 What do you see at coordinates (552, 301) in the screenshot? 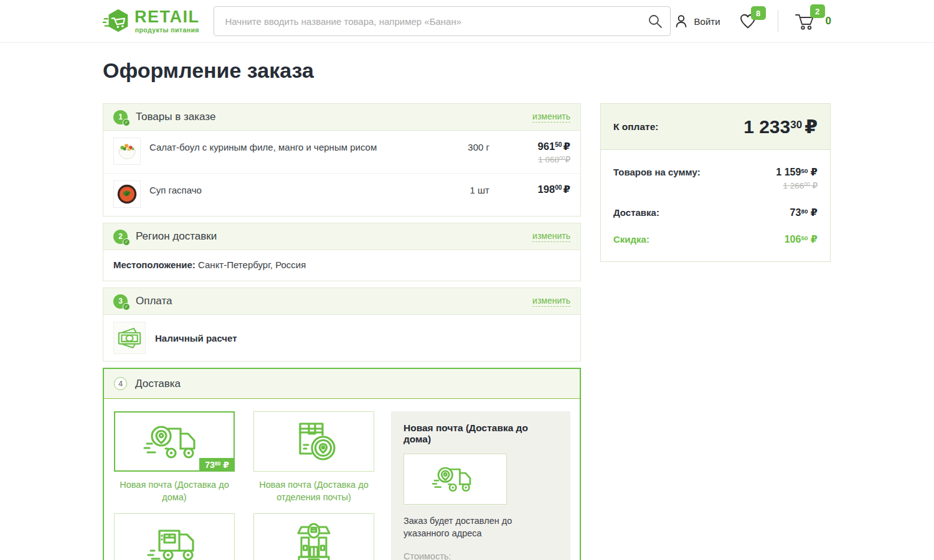
I see `edit-payment-link: изменить` at bounding box center [552, 301].